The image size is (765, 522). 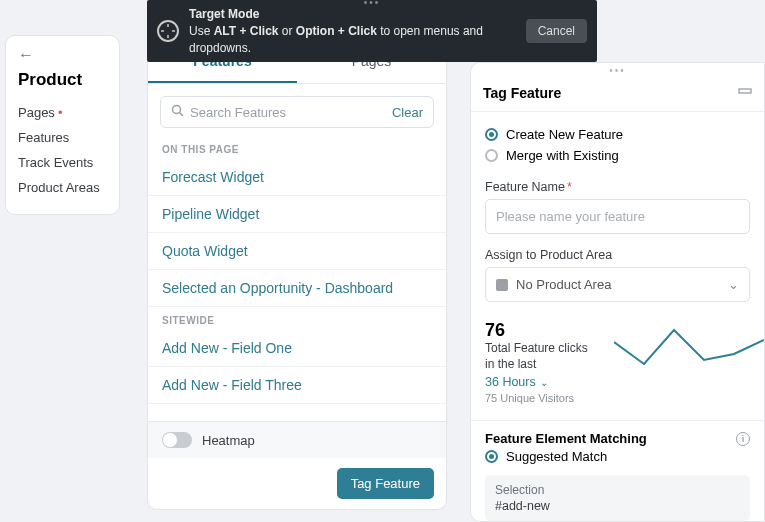 I want to click on heatmap-row: Heatmap, so click(x=297, y=440).